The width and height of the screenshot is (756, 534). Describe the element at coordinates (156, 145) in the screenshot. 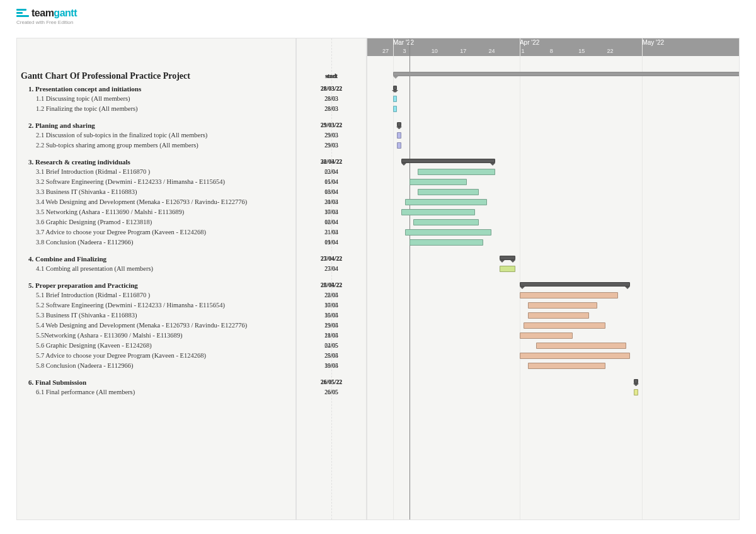

I see `task-row: 2.2 Sub-topics sharing among group membe…` at that location.